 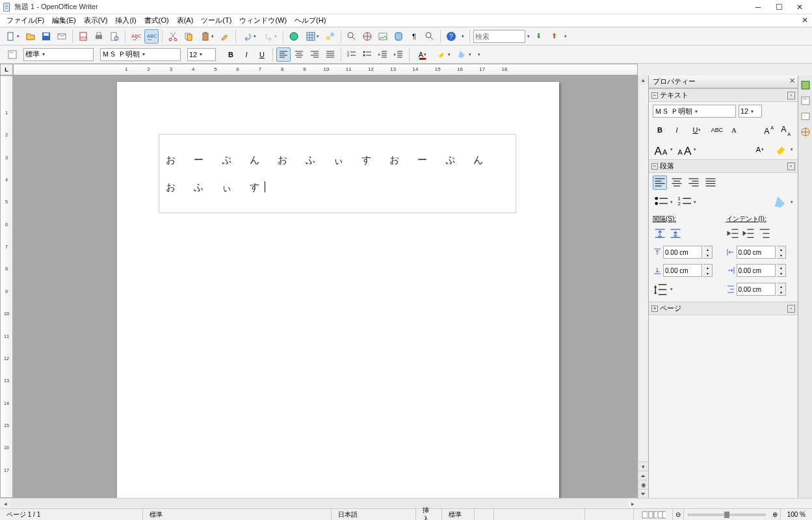 What do you see at coordinates (694, 111) in the screenshot?
I see `prop-font-select: ＭＳ Ｐ明朝` at bounding box center [694, 111].